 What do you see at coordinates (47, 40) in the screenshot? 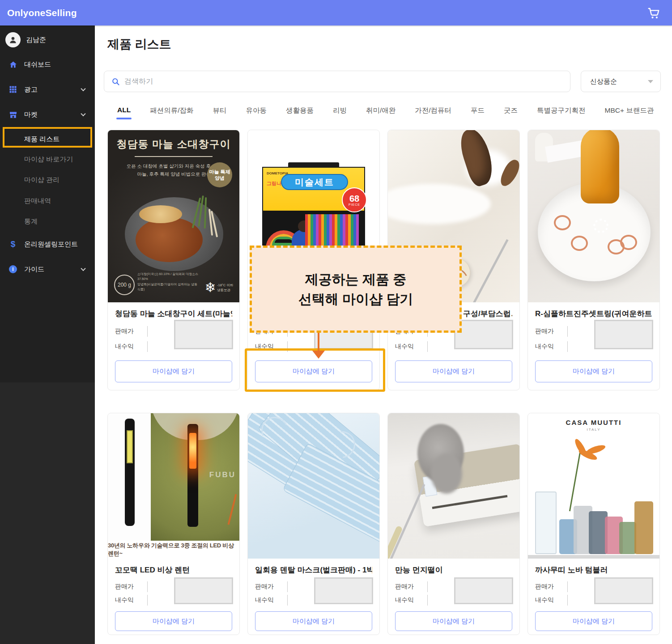
I see `sidebar-user: 김남준` at bounding box center [47, 40].